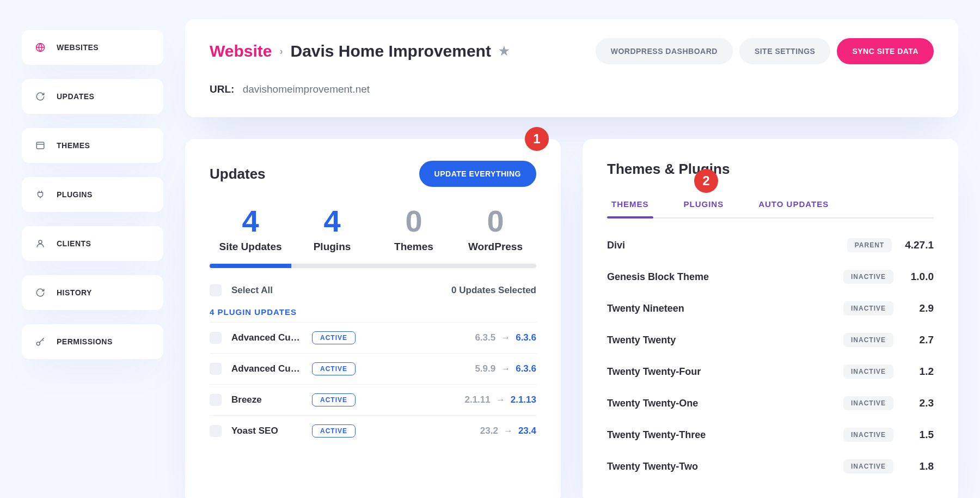 This screenshot has height=498, width=980. Describe the element at coordinates (770, 206) in the screenshot. I see `themes-tabs: THEMESPLUGINSAUTO UPDATES` at that location.